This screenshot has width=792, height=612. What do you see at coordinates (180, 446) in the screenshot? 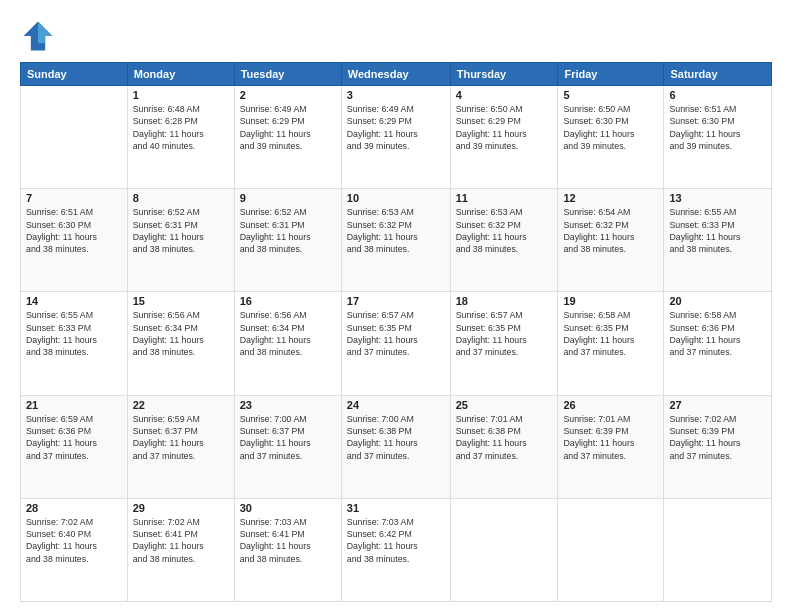
I see `calendar-cell: 22Sunrise: 6:59 AMSunset: 6:37 PMDayligh…` at bounding box center [180, 446].